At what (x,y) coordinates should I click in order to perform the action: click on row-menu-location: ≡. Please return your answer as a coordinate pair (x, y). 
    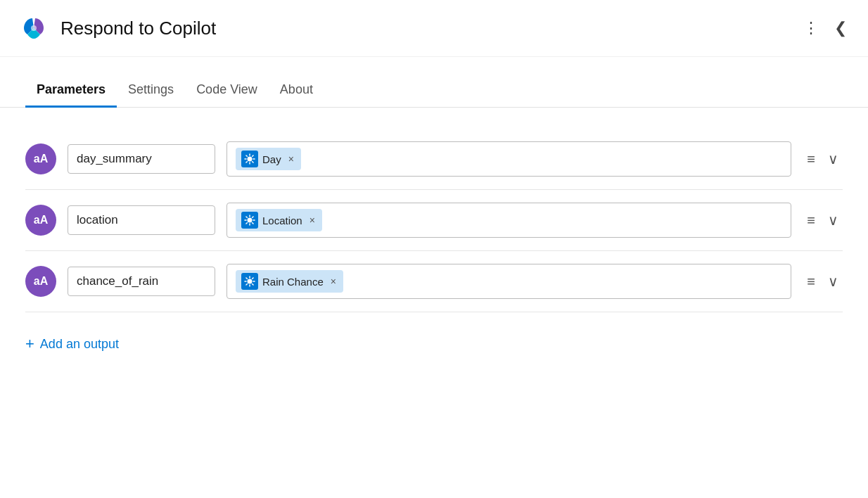
    Looking at the image, I should click on (811, 221).